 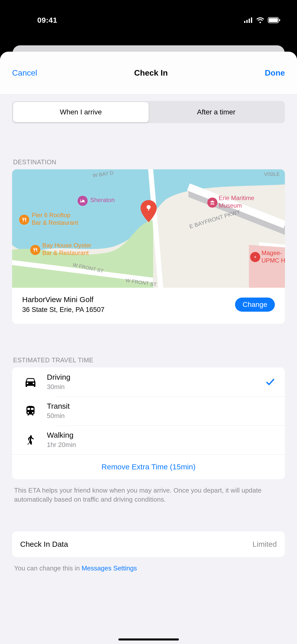 What do you see at coordinates (155, 406) in the screenshot?
I see `travel-mode-label: Transit` at bounding box center [155, 406].